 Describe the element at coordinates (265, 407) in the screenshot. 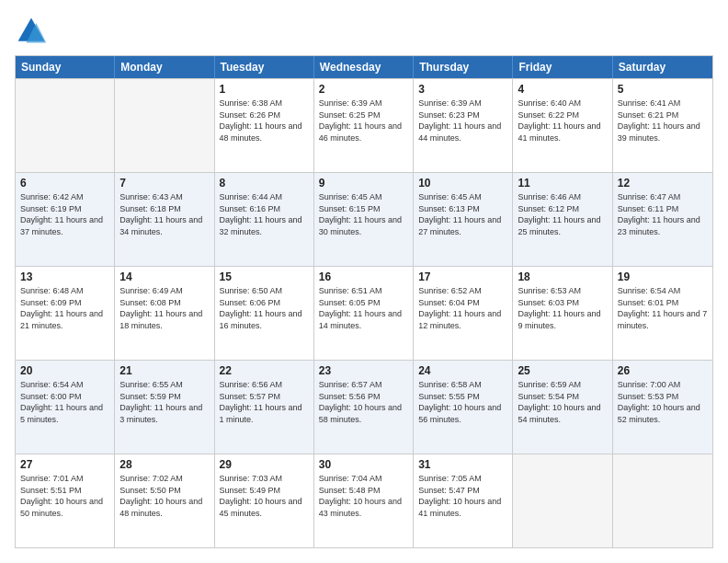

I see `calendar-cell: 22Sunrise: 6:56 AM Sunset: 5:57 PM Dayli…` at that location.